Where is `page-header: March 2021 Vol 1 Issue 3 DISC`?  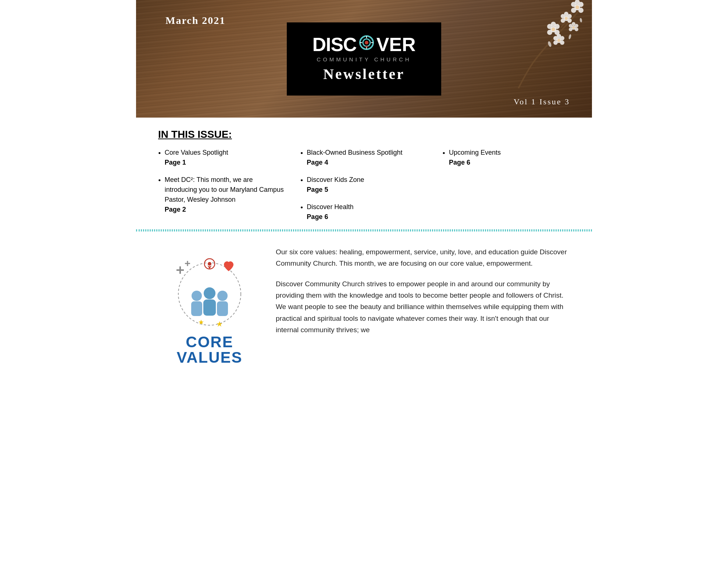
page-header: March 2021 Vol 1 Issue 3 DISC is located at coordinates (364, 59).